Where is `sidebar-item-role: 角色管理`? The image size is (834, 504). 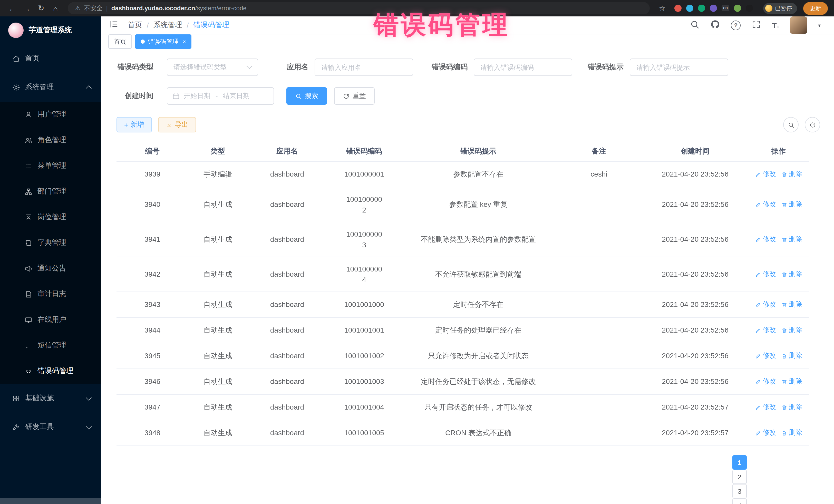
sidebar-item-role: 角色管理 is located at coordinates (51, 140).